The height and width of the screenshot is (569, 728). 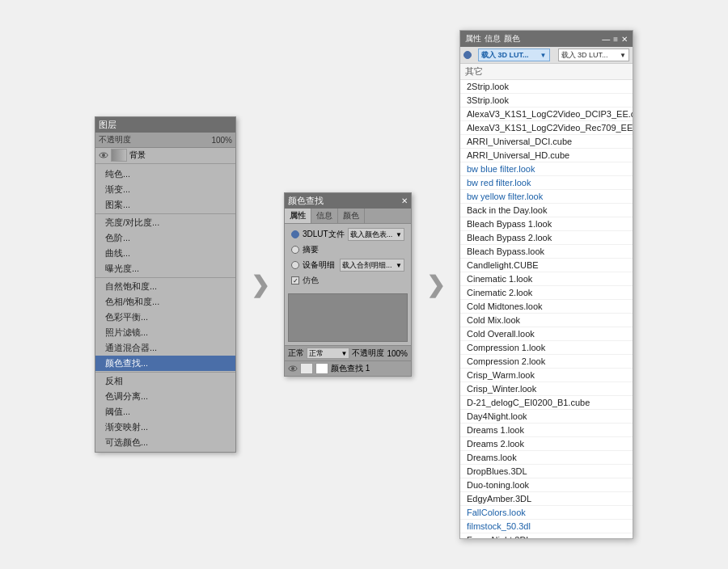 What do you see at coordinates (623, 55) in the screenshot?
I see `panel3-other-dropdown-arrow: ▼` at bounding box center [623, 55].